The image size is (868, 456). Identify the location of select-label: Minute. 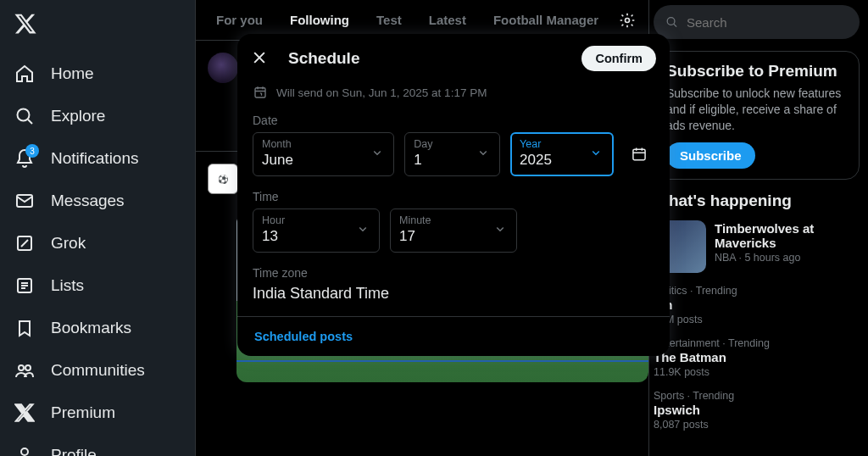
(453, 220).